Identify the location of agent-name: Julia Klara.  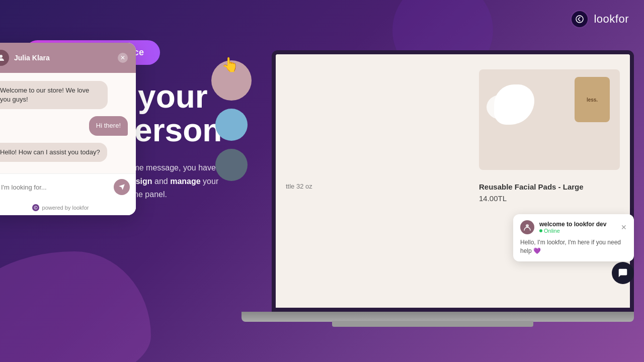
(32, 58).